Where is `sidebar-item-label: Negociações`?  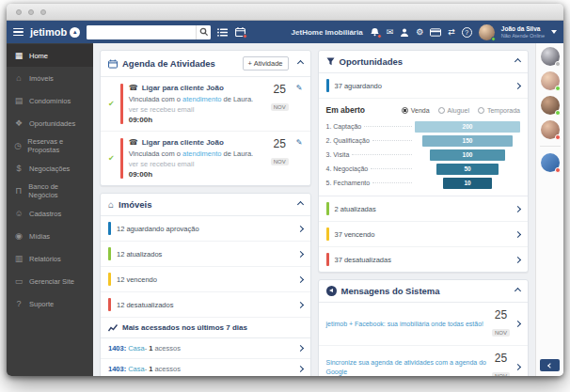
sidebar-item-label: Negociações is located at coordinates (49, 169).